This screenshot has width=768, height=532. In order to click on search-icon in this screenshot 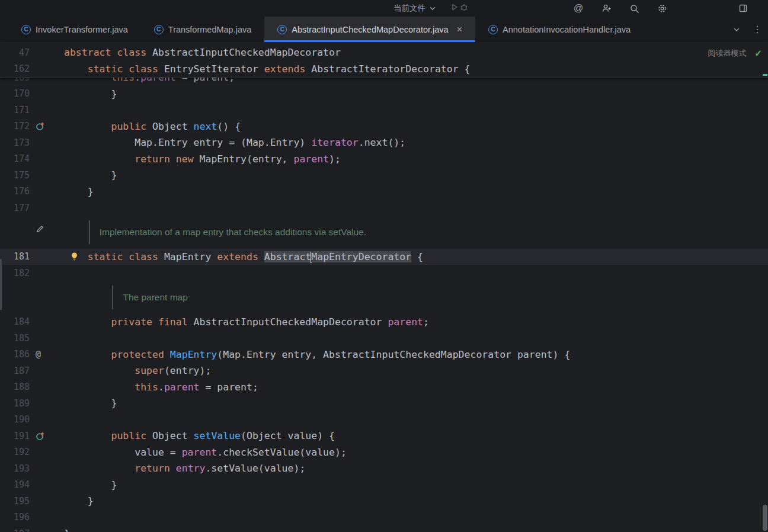, I will do `click(634, 8)`.